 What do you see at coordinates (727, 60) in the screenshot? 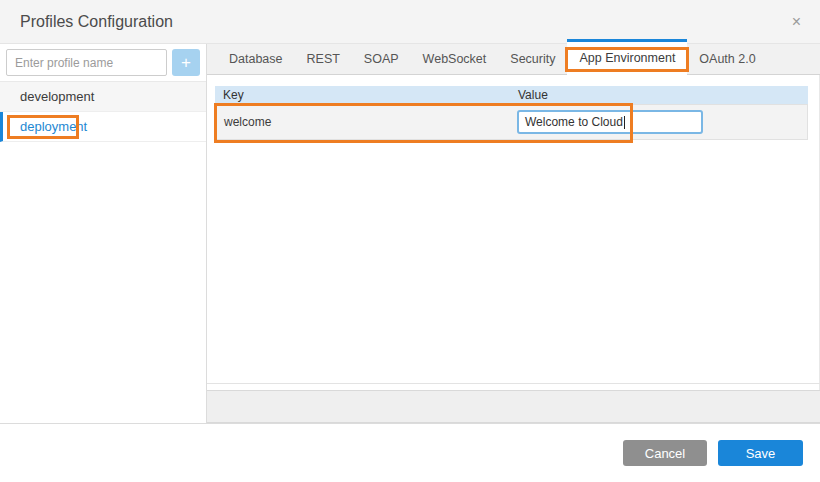
I see `tab-oauth-2-0: OAuth 2.0` at bounding box center [727, 60].